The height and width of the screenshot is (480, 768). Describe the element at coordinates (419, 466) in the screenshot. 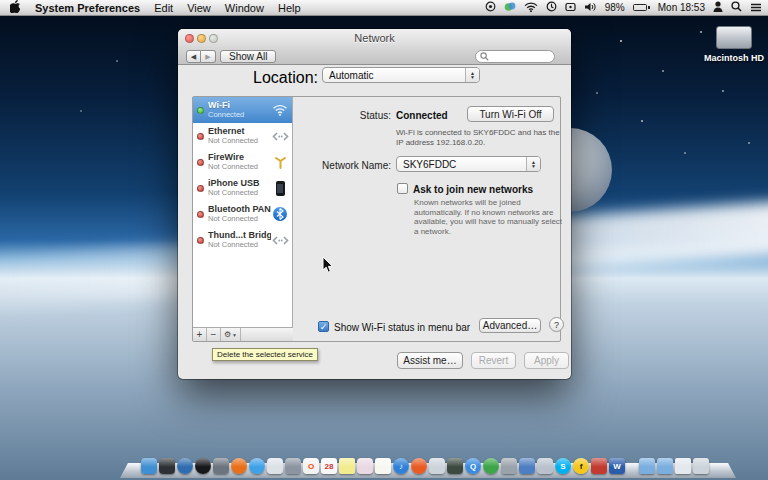

I see `dock-icon-app-orange` at that location.